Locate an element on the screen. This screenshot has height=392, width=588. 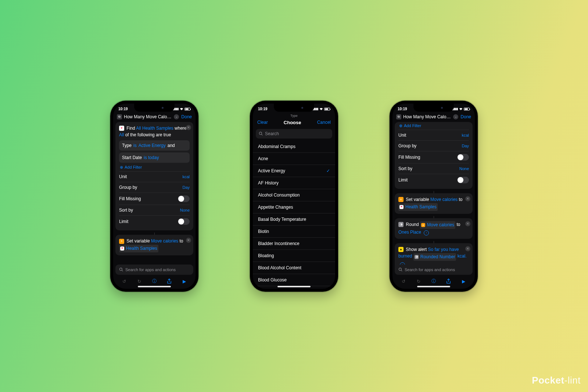
filter-key: Start Date is located at coordinates (132, 158).